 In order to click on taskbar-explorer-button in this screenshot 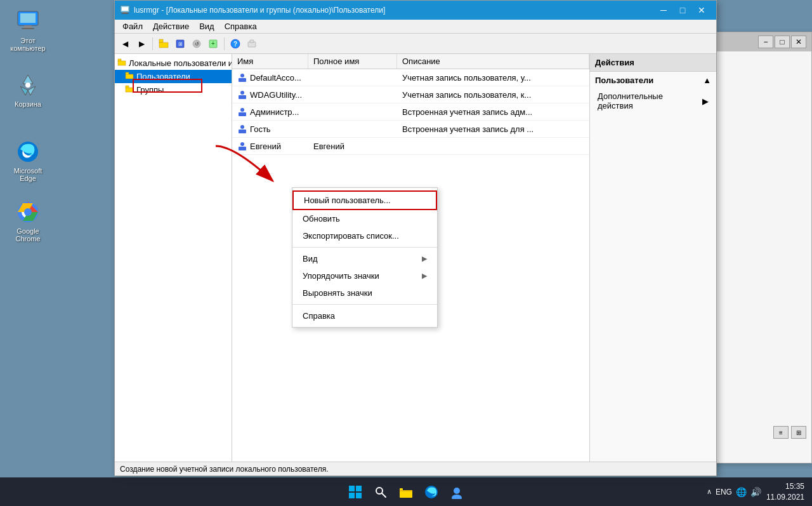, I will do `click(406, 492)`.